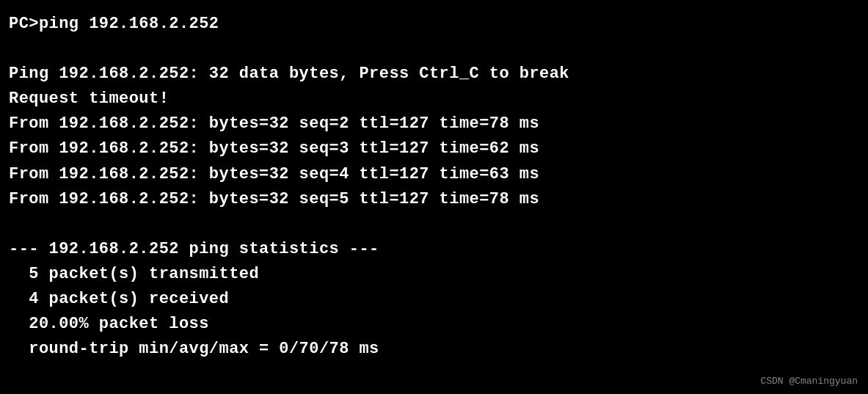  I want to click on terminal-line: round-trip min/avg/max = 0/70/78 ms, so click(434, 349).